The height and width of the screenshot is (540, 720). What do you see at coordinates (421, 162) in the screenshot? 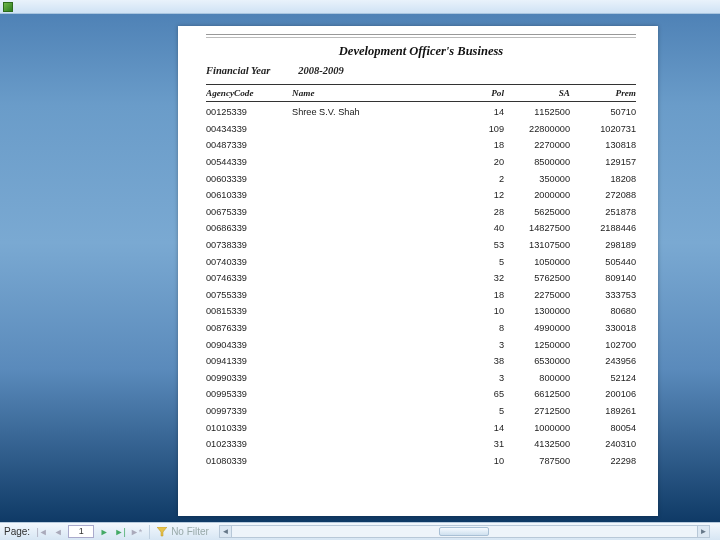
I see `table-row: 00544339208500000129157` at bounding box center [421, 162].